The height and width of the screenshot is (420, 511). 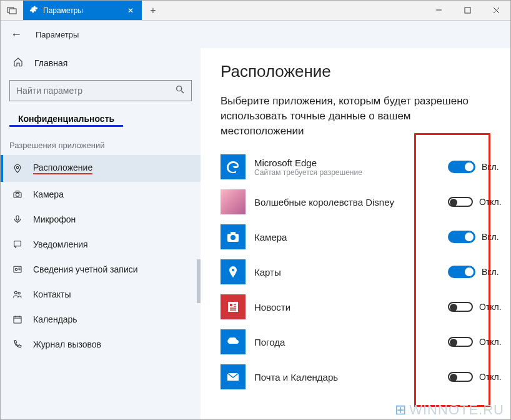 What do you see at coordinates (86, 269) in the screenshot?
I see `sidebar-item-label: Сведения учетной записи` at bounding box center [86, 269].